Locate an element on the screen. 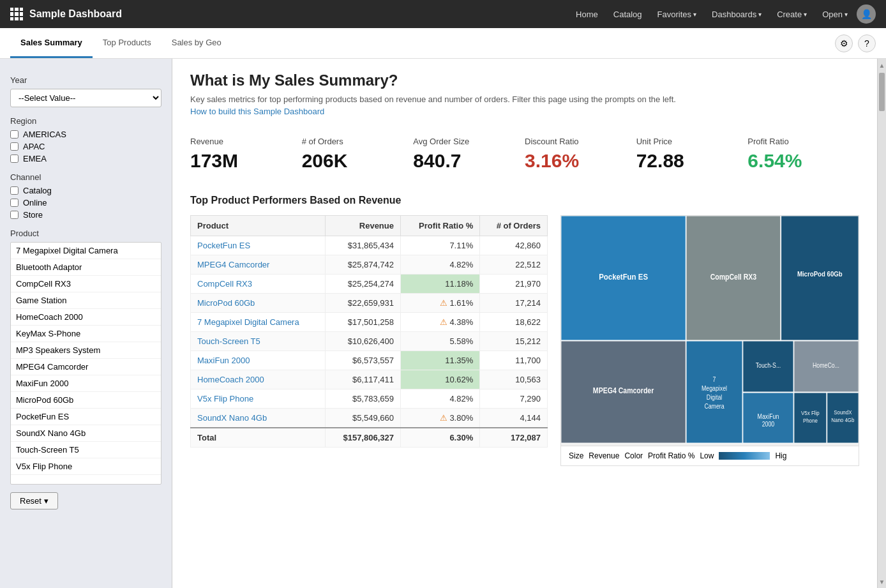 This screenshot has height=588, width=886. svg-text: MicroPod 60Gb is located at coordinates (820, 274).